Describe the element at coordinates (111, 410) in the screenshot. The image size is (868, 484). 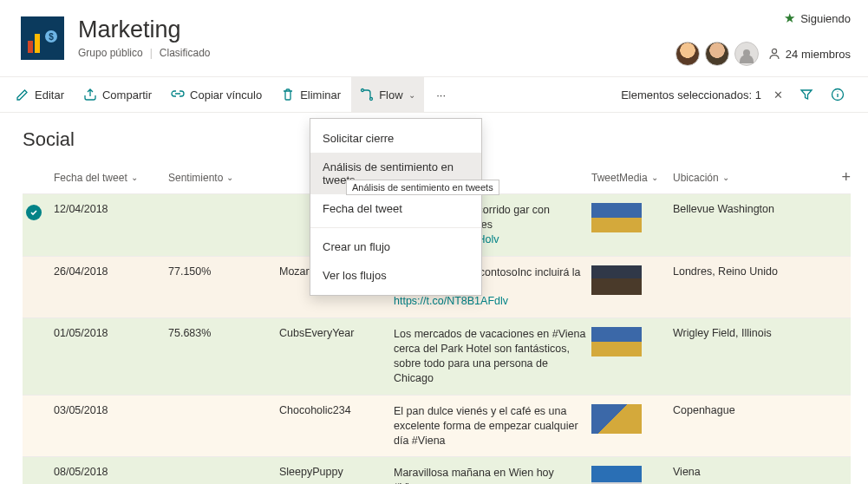
I see `cell-date: 03/05/2018` at that location.